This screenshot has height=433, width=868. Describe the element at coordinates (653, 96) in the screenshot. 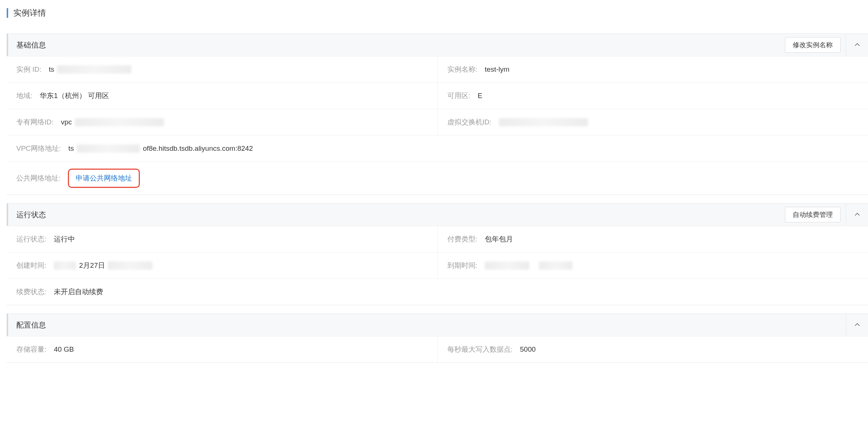

I see `field-zone: 可用区: E` at that location.